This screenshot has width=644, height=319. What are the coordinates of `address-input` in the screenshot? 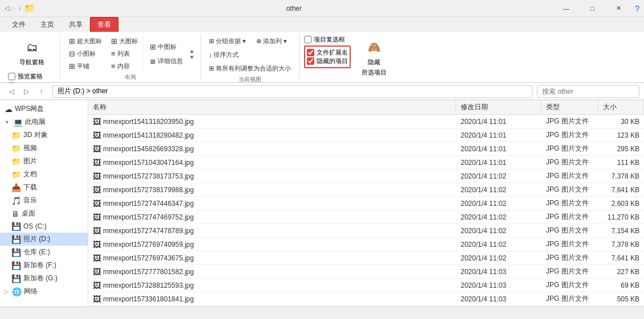 It's located at (293, 92).